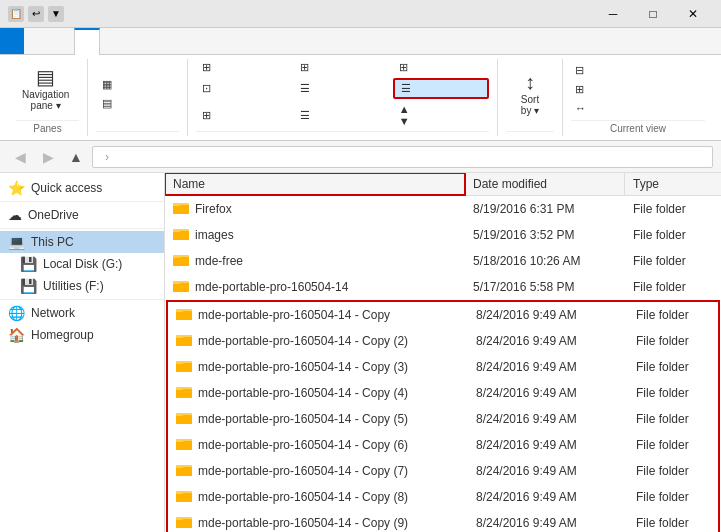 This screenshot has height=532, width=721. Describe the element at coordinates (653, 14) in the screenshot. I see `maximize-button: □` at that location.